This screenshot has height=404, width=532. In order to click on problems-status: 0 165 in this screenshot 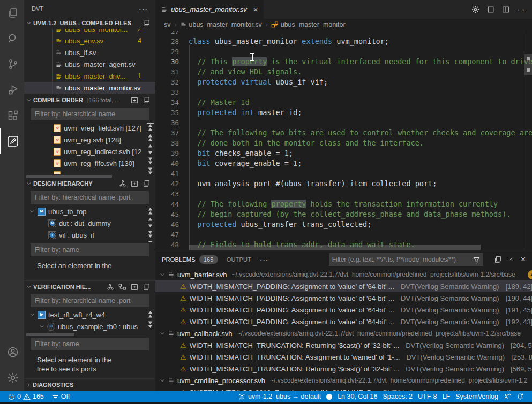, I will do `click(26, 397)`.